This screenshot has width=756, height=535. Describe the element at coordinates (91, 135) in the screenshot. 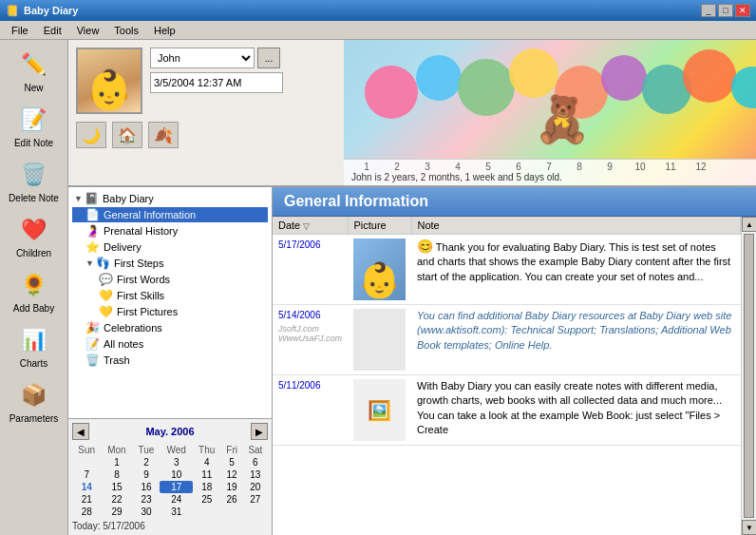

I see `moon-icon: 🌙` at that location.